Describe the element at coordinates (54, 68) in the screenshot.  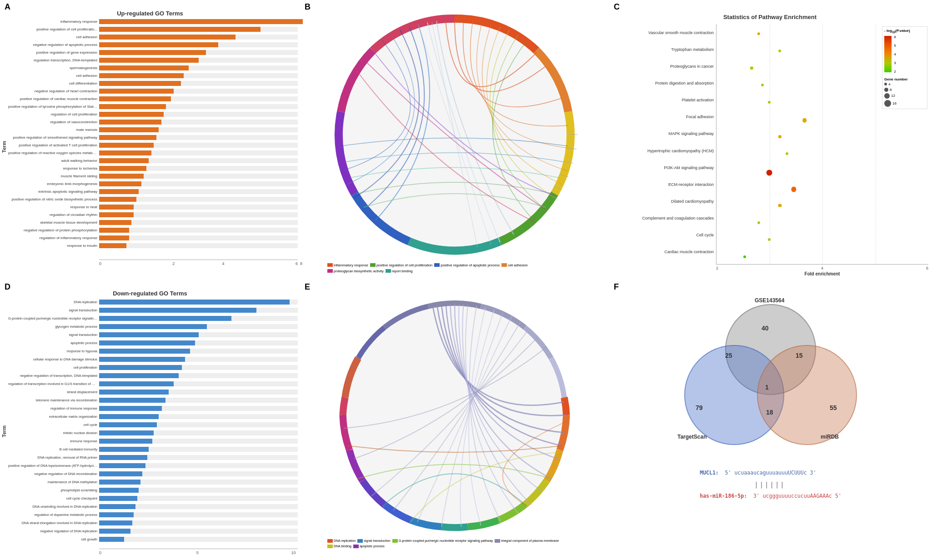
I see `panel-a-bar-label-6: spermatogenesis` at that location.